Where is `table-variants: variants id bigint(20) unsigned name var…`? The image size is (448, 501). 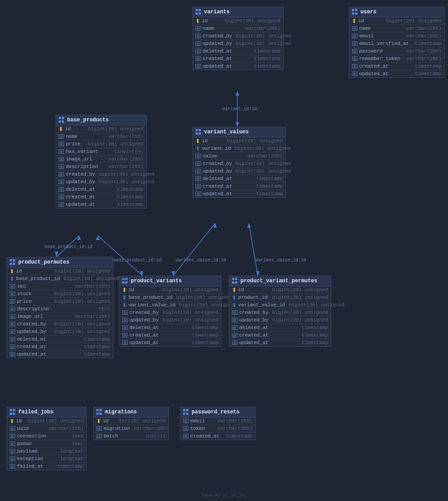
table-variants: variants id bigint(20) unsigned name var… is located at coordinates (238, 38).